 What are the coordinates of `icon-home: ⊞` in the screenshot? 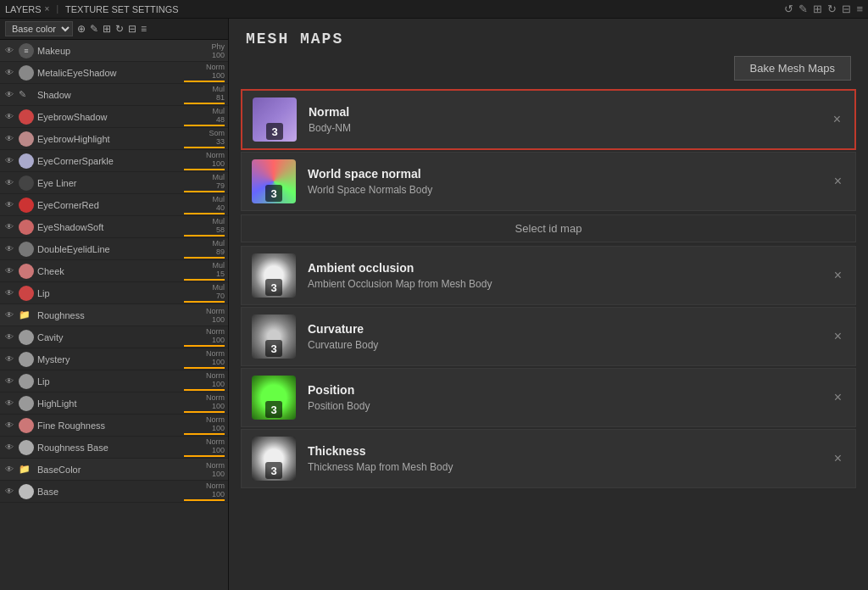 It's located at (817, 8).